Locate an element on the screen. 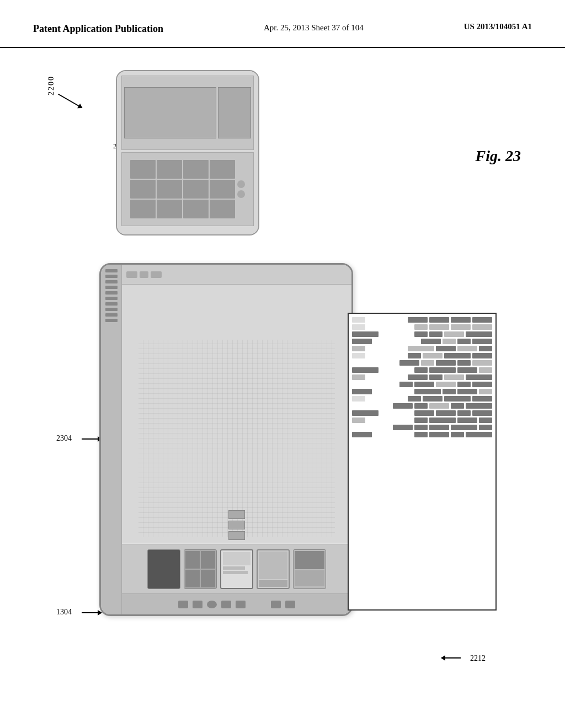 The image size is (565, 728). grid-header-row is located at coordinates (422, 320).